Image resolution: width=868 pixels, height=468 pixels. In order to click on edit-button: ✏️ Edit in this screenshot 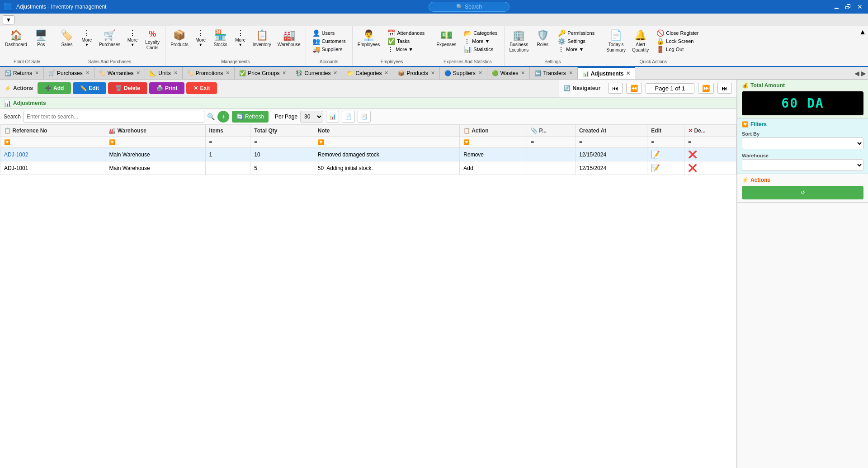, I will do `click(90, 88)`.